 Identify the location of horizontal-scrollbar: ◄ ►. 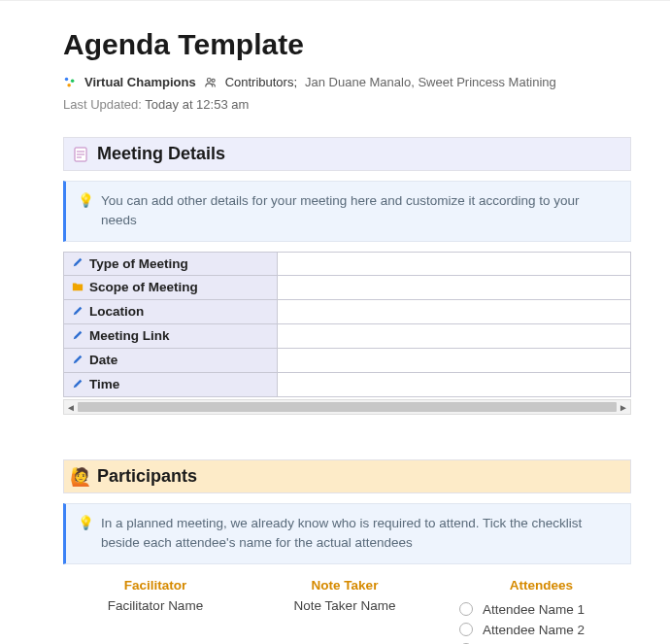
(348, 407).